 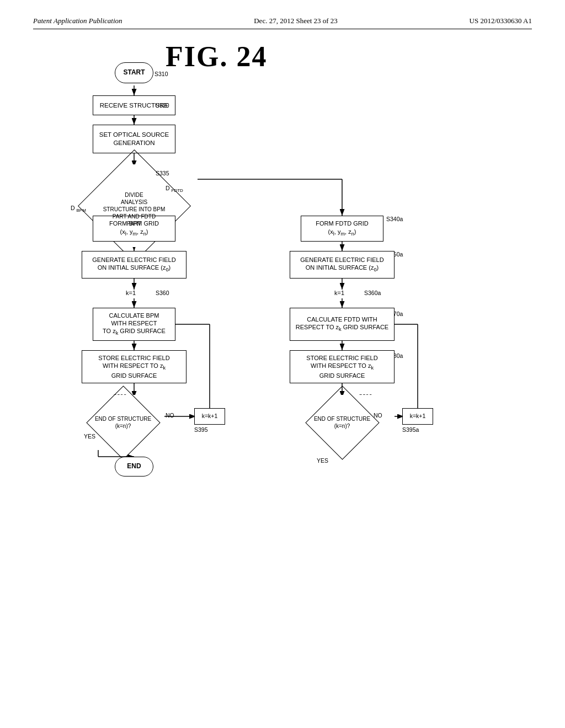 I want to click on store-fdtd-box: STORE ELECTRIC FIELDWITH RESPECT TO zkGR…, so click(x=342, y=367).